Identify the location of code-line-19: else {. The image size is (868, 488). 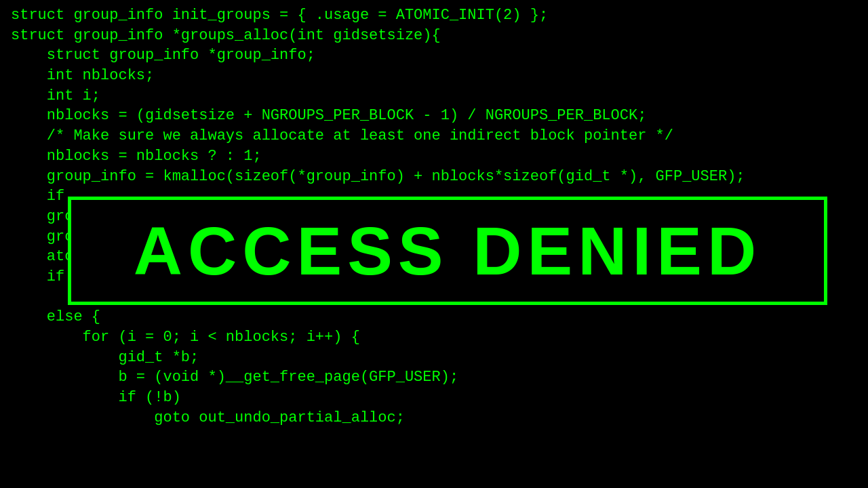
(434, 317).